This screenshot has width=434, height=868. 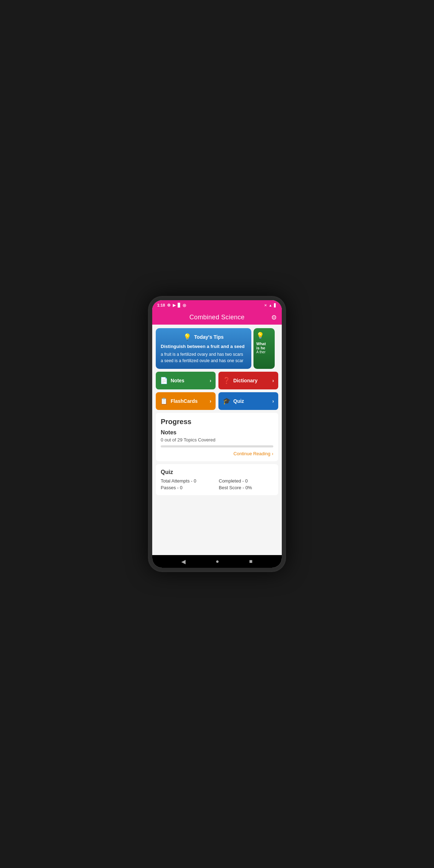 What do you see at coordinates (217, 433) in the screenshot?
I see `progress-notes-label: Notes` at bounding box center [217, 433].